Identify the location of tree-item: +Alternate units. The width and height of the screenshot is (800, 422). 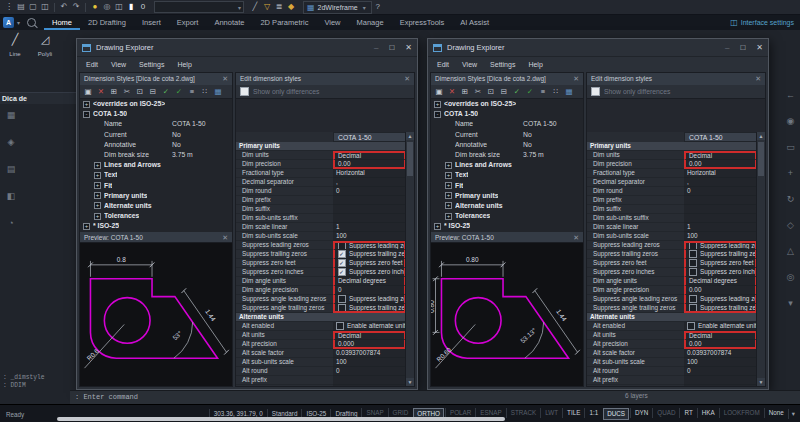
(507, 206).